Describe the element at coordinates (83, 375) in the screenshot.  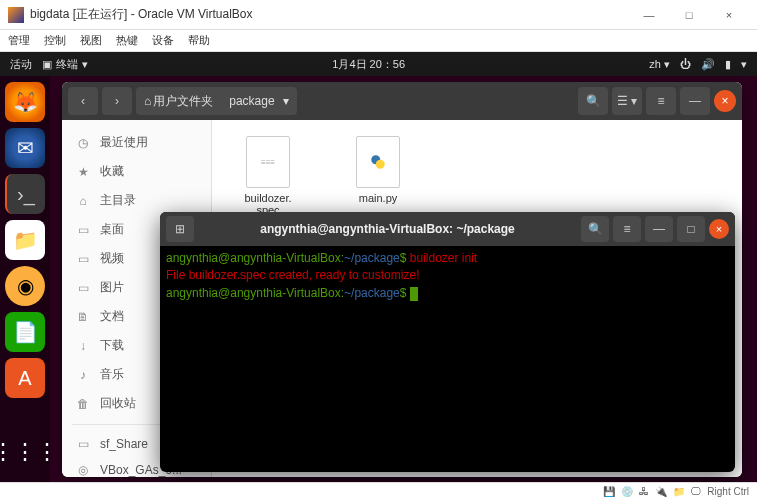
I see `music-icon: ♪` at that location.